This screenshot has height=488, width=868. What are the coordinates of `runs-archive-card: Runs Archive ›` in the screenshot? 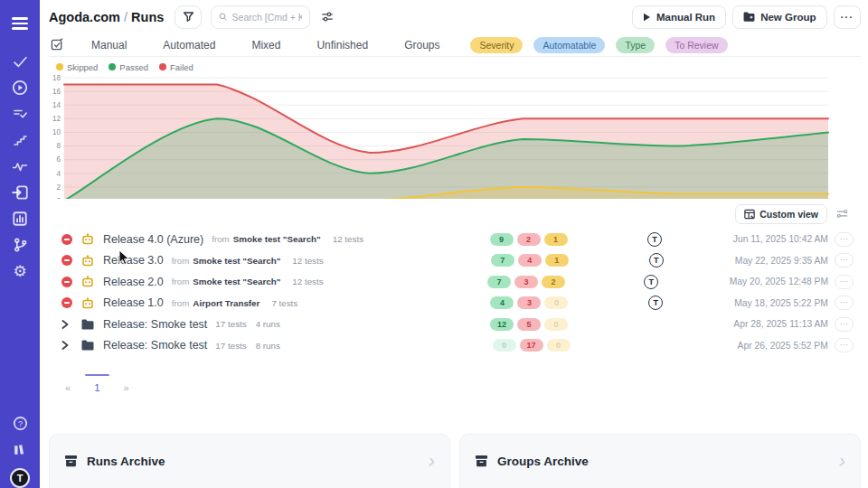 It's located at (250, 461).